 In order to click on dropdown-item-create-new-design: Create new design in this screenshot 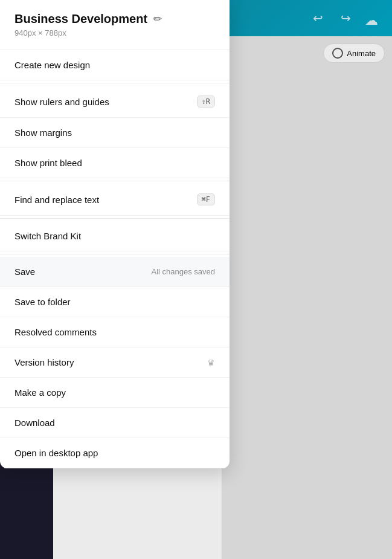, I will do `click(115, 65)`.